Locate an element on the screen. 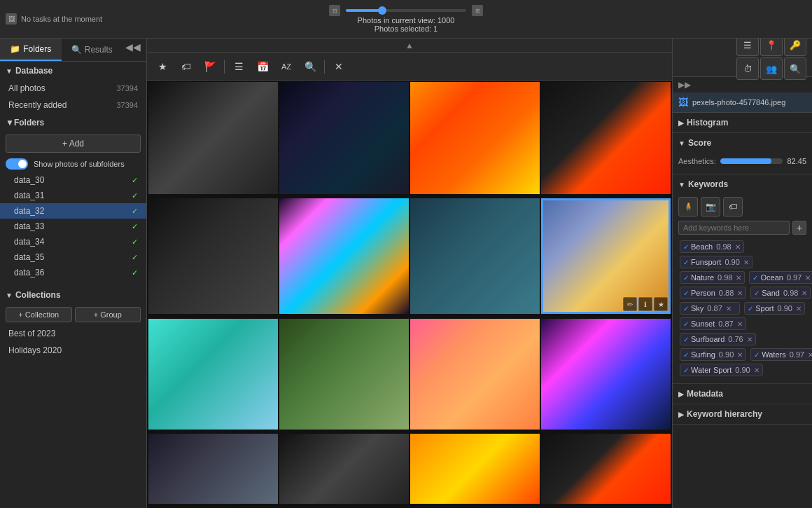 The width and height of the screenshot is (812, 508). kw-ocean: ✓ Ocean 0.97 ✕ is located at coordinates (780, 277).